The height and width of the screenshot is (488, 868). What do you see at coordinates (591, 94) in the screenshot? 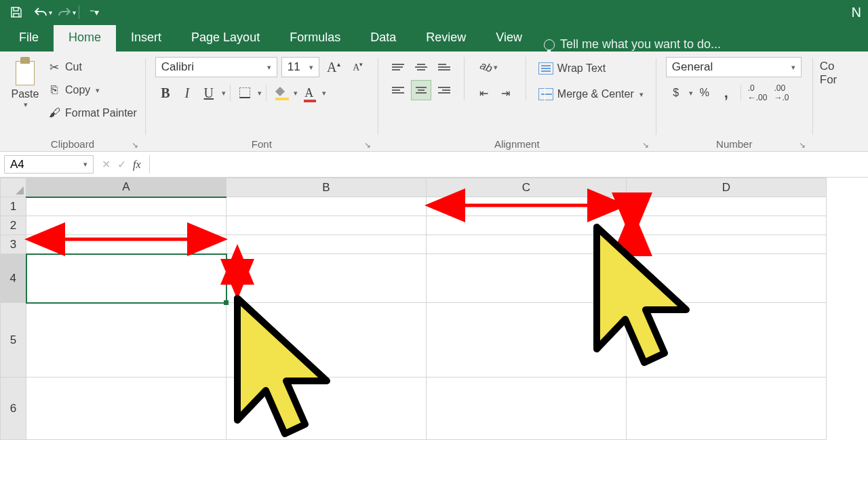
I see `merge-center-button: Merge & Center▾` at bounding box center [591, 94].